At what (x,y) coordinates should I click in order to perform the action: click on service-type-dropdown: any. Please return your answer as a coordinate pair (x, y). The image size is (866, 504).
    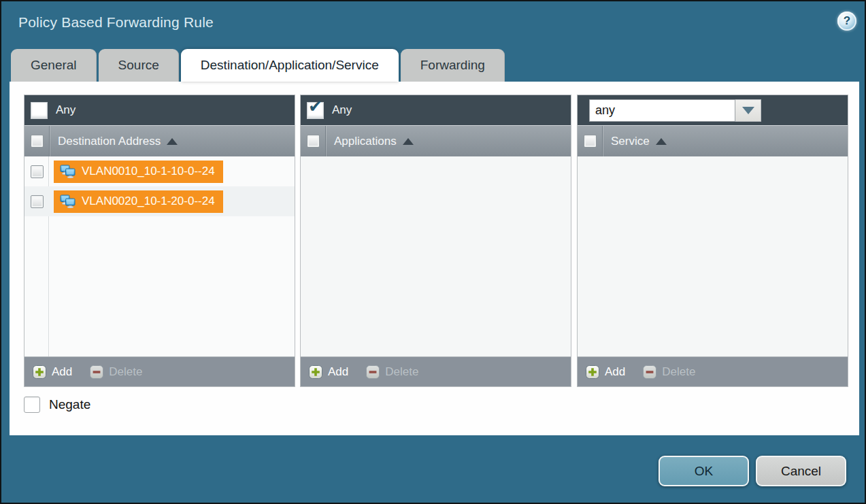
    Looking at the image, I should click on (675, 110).